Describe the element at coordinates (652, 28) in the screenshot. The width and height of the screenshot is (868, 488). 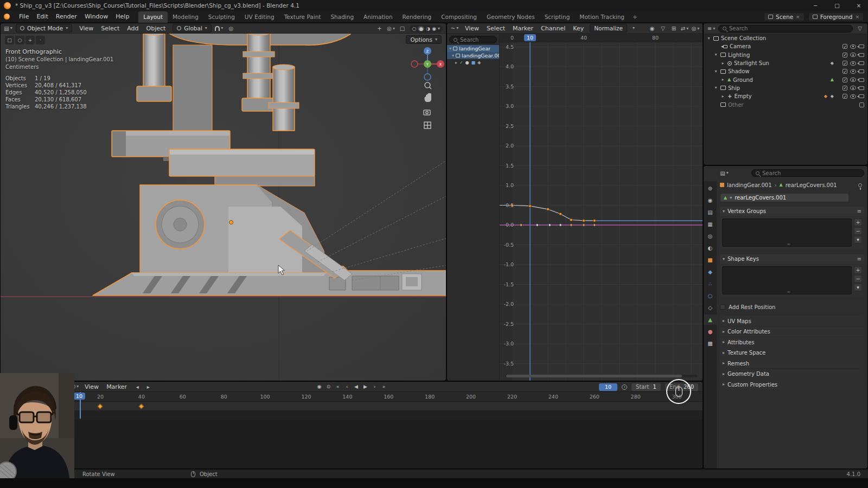
I see `ghost-curves-icon: ◉` at that location.